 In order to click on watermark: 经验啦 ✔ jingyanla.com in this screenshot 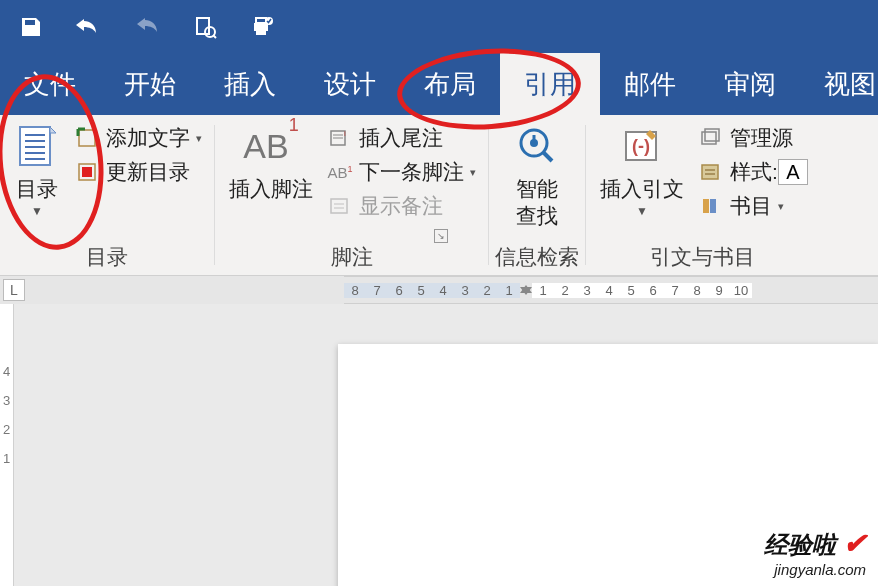, I will do `click(815, 552)`.